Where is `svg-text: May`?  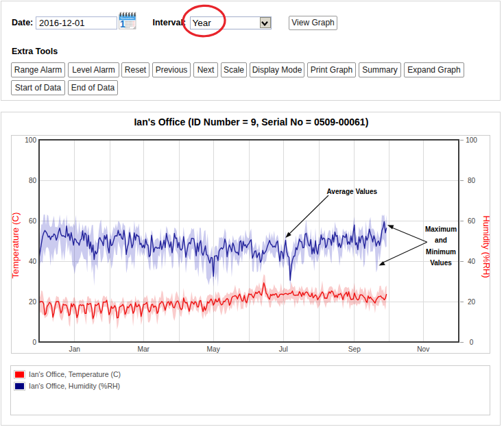 svg-text: May is located at coordinates (214, 350).